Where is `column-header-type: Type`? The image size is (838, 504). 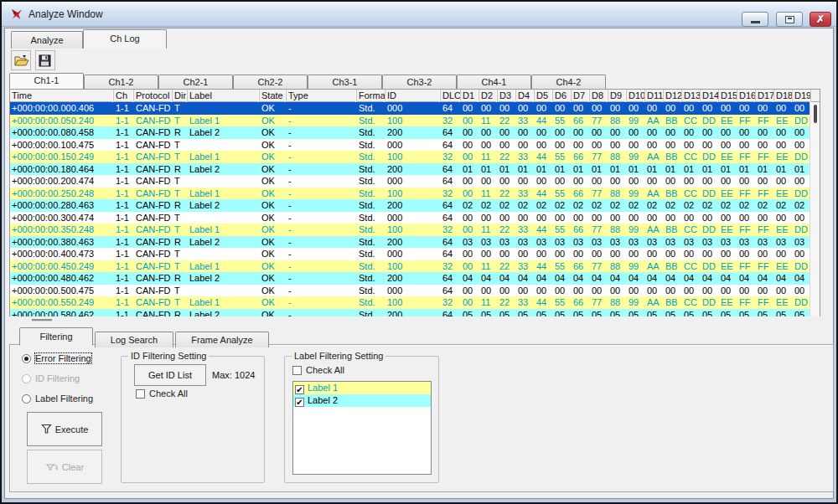
column-header-type: Type is located at coordinates (322, 95).